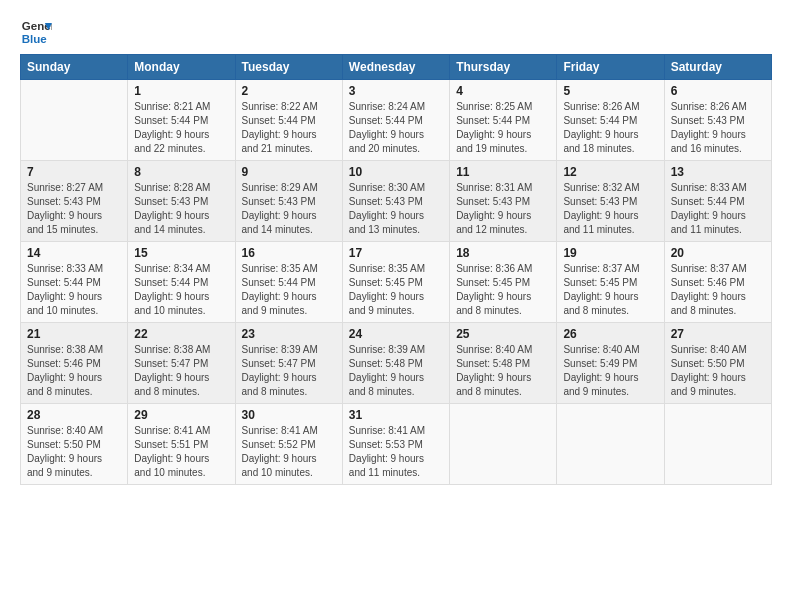 The image size is (792, 612). Describe the element at coordinates (36, 32) in the screenshot. I see `logo-icon: General Blue` at that location.